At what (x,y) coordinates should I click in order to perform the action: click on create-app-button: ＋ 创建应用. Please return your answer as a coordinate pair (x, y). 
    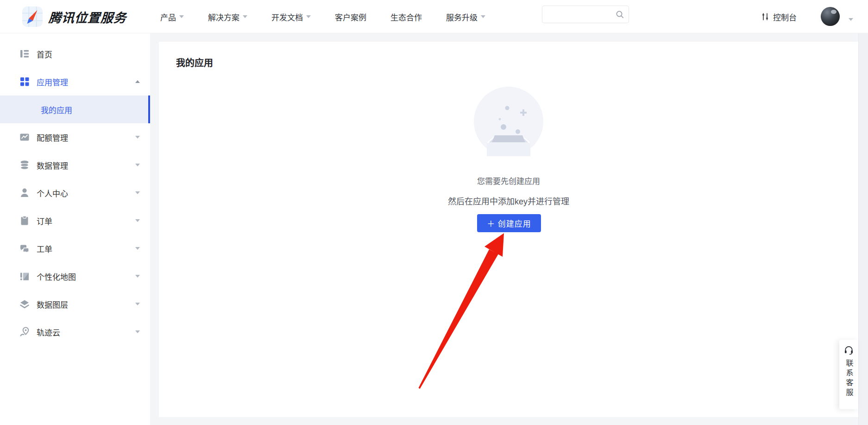
    Looking at the image, I should click on (509, 223).